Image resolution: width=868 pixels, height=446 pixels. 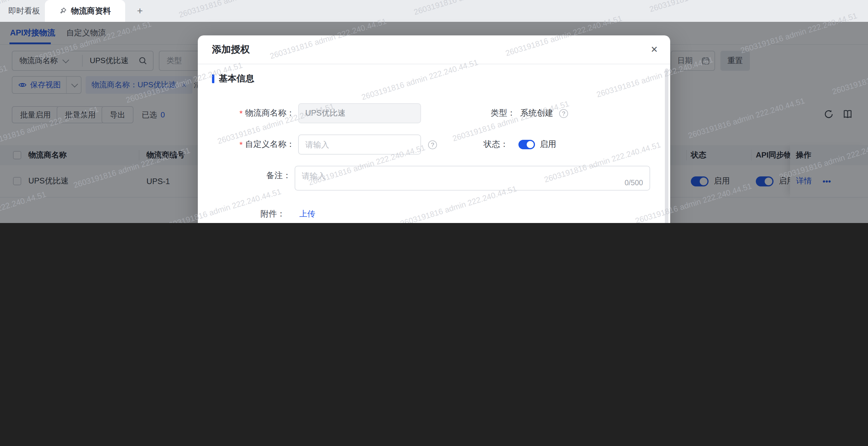 What do you see at coordinates (245, 176) in the screenshot?
I see `remark-label: 备注：` at bounding box center [245, 176].